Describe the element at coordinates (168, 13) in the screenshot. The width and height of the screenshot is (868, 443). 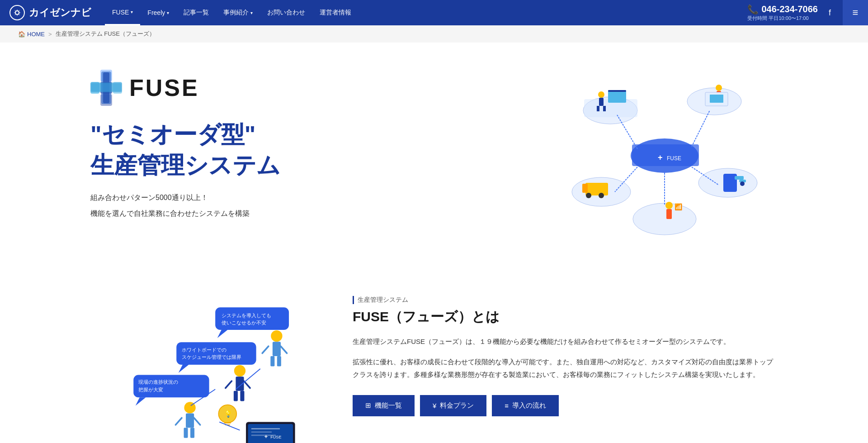
I see `nav-freely-arrow: ▾` at that location.